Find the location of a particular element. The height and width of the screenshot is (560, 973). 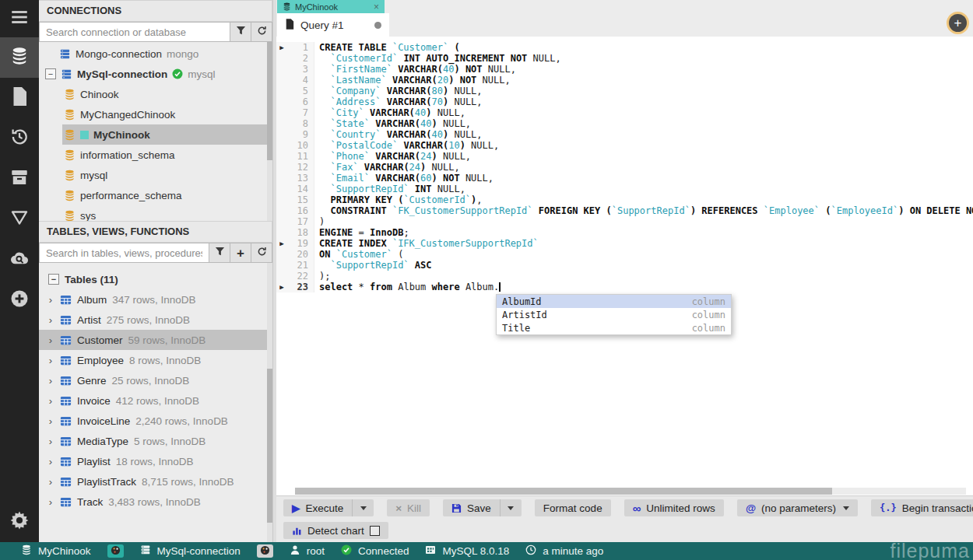

table-item: ›Artist275 rows, InnoDB is located at coordinates (156, 320).